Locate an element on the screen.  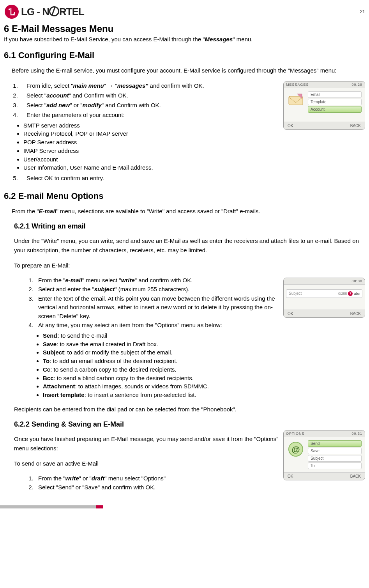
list-item: POP Server address is located at coordinates (194, 142).